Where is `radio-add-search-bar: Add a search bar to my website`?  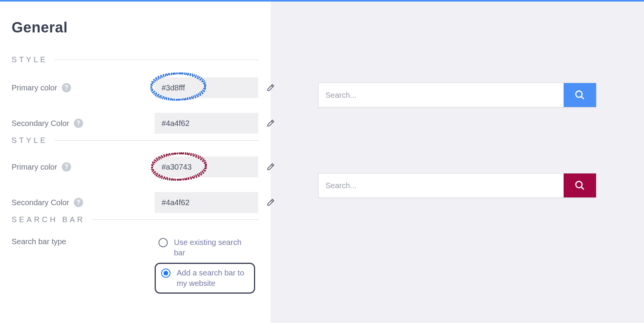
radio-add-search-bar: Add a search bar to my website is located at coordinates (205, 278).